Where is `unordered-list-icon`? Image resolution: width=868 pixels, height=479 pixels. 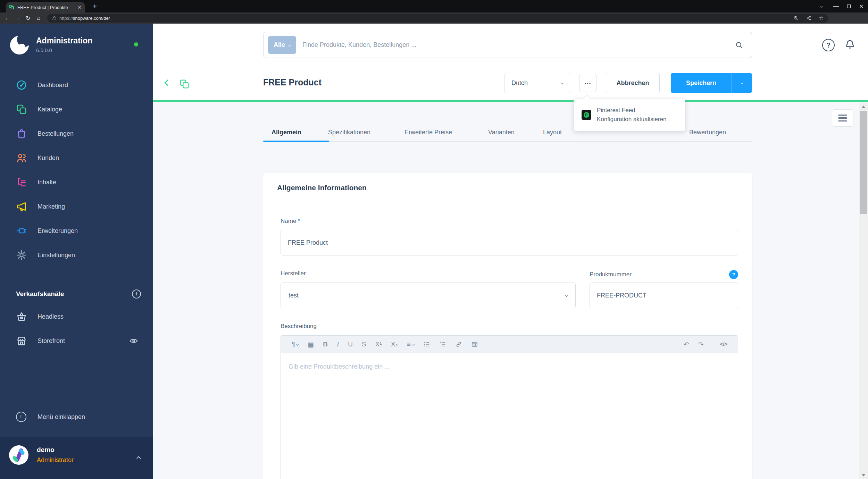
unordered-list-icon is located at coordinates (427, 344).